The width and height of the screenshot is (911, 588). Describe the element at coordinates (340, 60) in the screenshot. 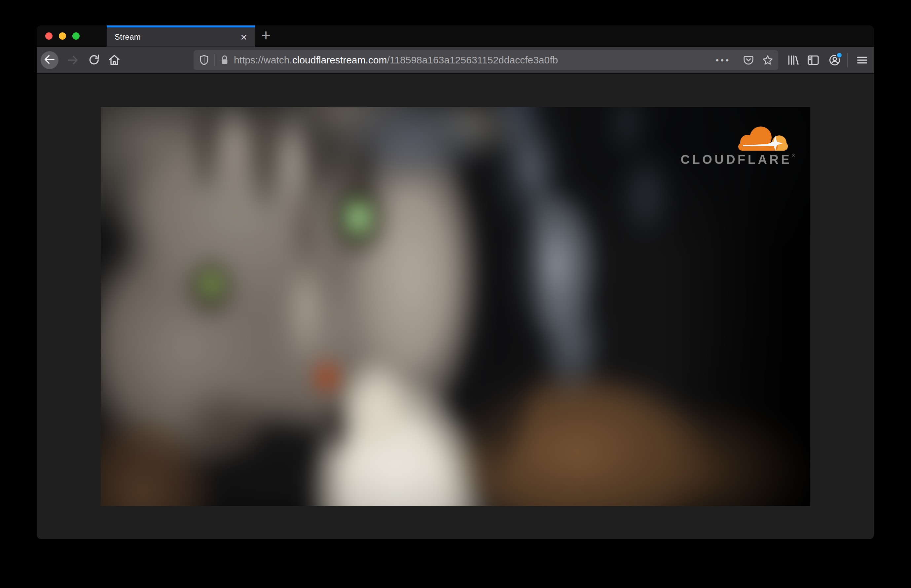

I see `url-domain: cloudflarestream.com` at that location.